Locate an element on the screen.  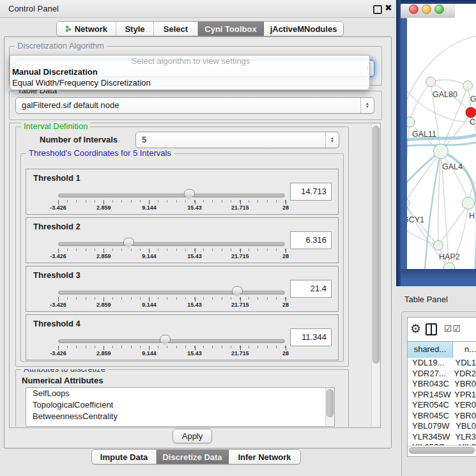
table-data-combobox: galFiltered.sif default node ▲▼ is located at coordinates (195, 105).